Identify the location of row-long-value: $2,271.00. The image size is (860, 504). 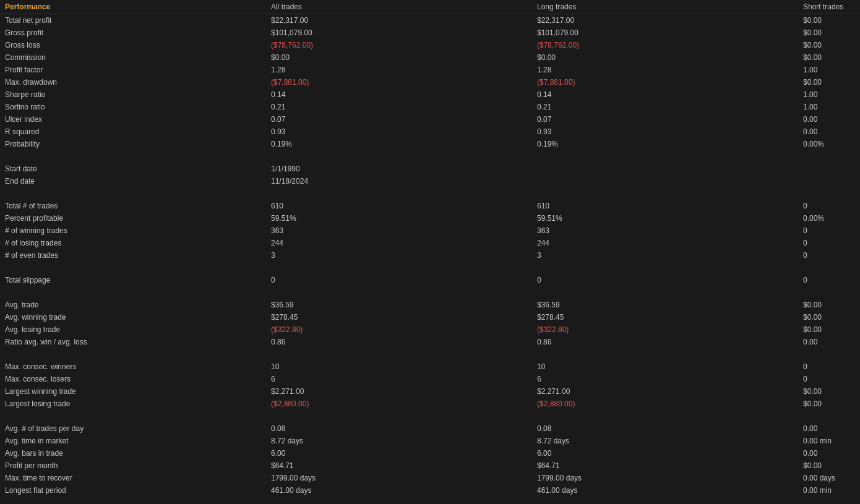
(665, 391).